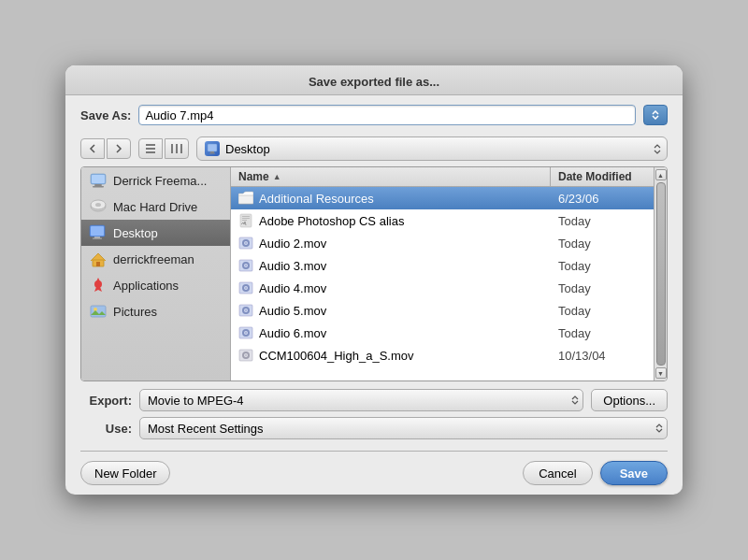 Image resolution: width=748 pixels, height=560 pixels. I want to click on expand-button, so click(655, 115).